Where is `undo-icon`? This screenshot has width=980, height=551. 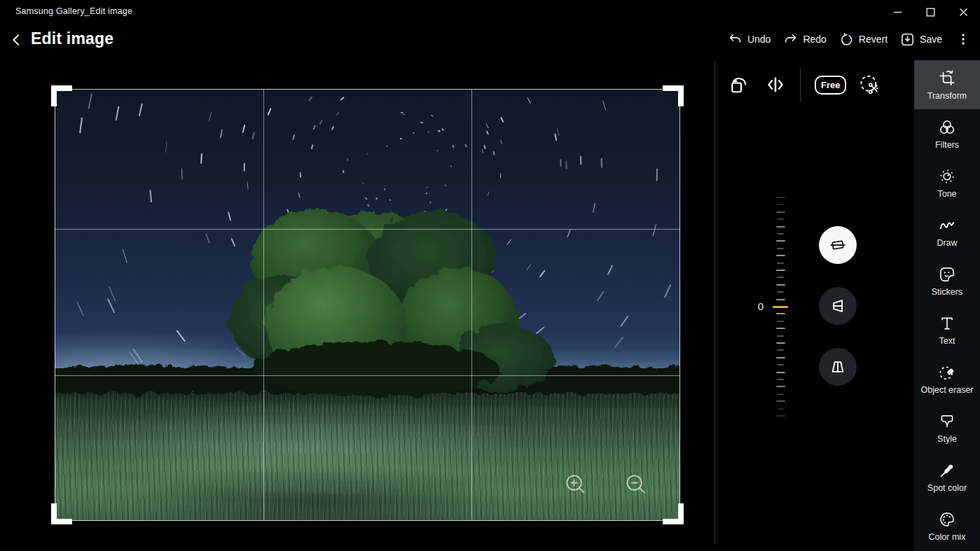 undo-icon is located at coordinates (736, 39).